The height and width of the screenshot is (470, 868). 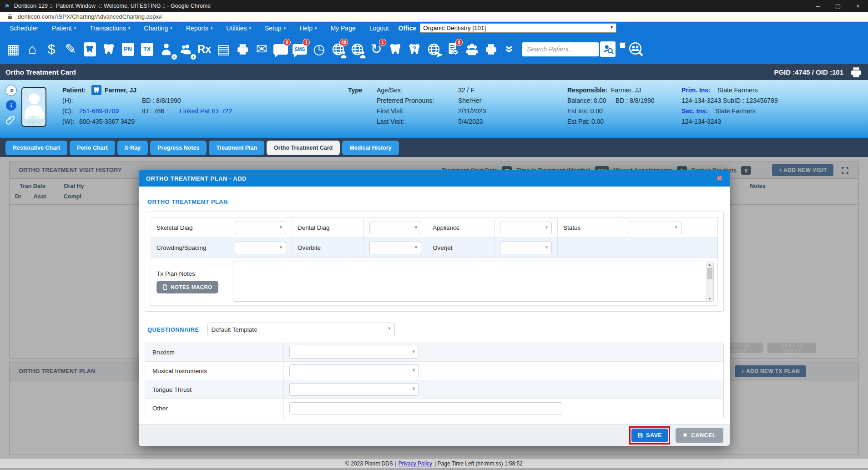 What do you see at coordinates (206, 111) in the screenshot?
I see `linked-pat-id-link: Linked Pat ID: 722` at bounding box center [206, 111].